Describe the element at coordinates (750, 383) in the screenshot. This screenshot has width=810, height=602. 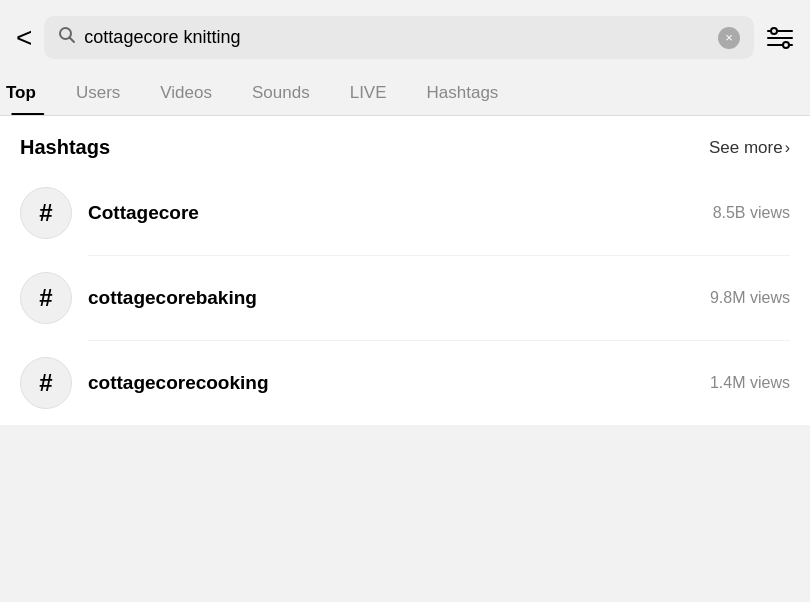
I see `hashtag-views: 1.4M views` at that location.